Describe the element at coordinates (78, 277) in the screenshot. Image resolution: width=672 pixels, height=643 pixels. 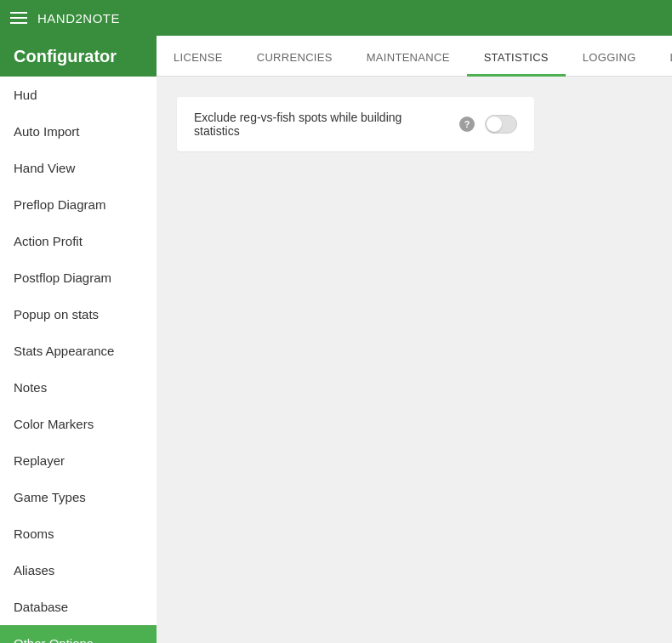
I see `sidebar-item-postflop-diagram: Postflop Diagram` at that location.